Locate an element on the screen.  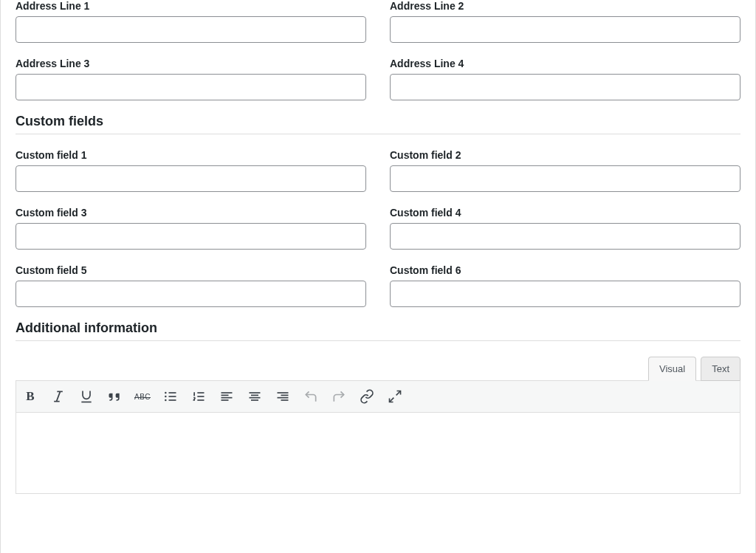
strikethrough-button: ABC is located at coordinates (142, 396).